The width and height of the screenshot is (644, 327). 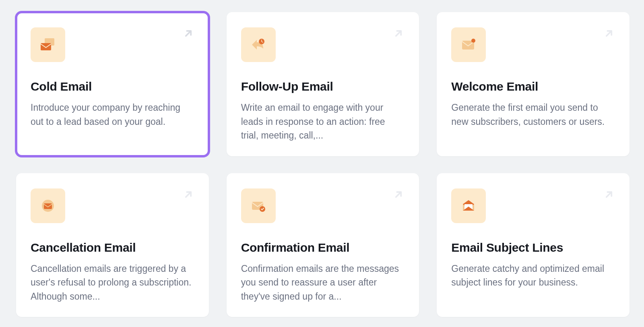 What do you see at coordinates (113, 114) in the screenshot?
I see `card-description: Introduce your company by reaching out t…` at bounding box center [113, 114].